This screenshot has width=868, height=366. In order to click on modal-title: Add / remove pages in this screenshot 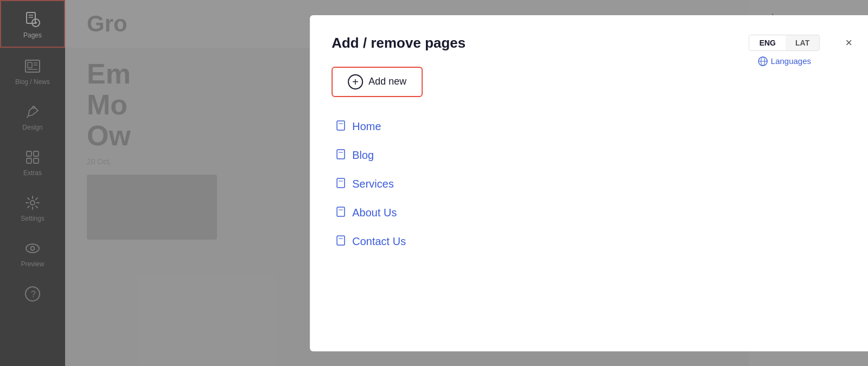, I will do `click(398, 43)`.